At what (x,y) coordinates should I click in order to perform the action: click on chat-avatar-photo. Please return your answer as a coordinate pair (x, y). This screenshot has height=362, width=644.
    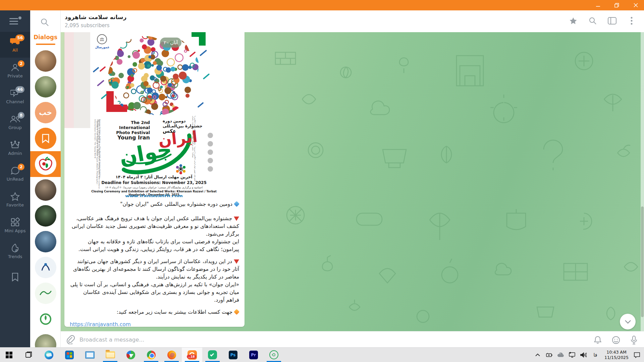
    Looking at the image, I should click on (46, 87).